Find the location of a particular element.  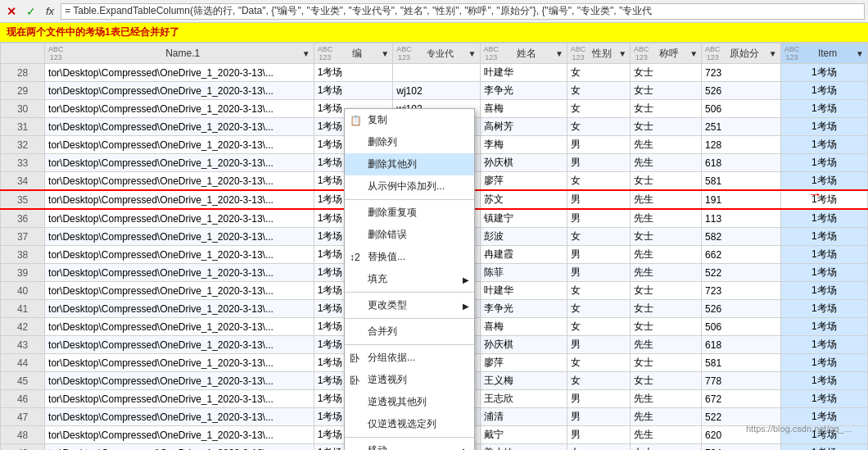

table-cell: 251 is located at coordinates (742, 127).